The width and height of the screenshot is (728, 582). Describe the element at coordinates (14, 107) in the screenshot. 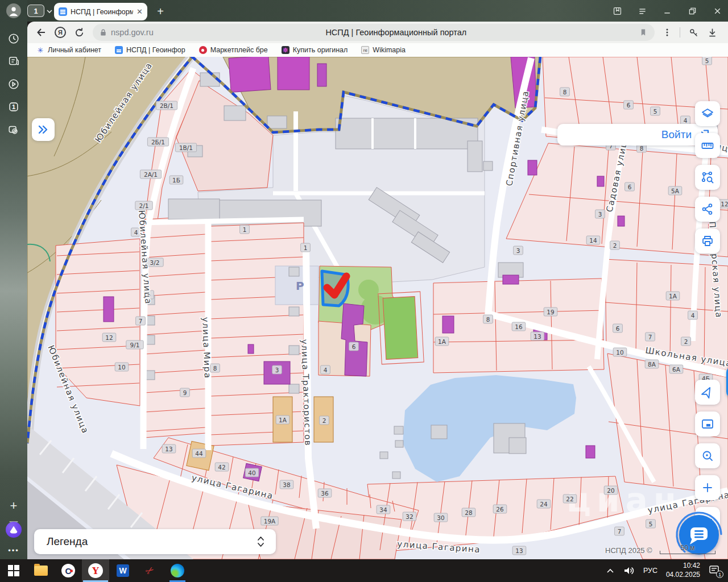

I see `sidebar-tab-count: 1` at that location.